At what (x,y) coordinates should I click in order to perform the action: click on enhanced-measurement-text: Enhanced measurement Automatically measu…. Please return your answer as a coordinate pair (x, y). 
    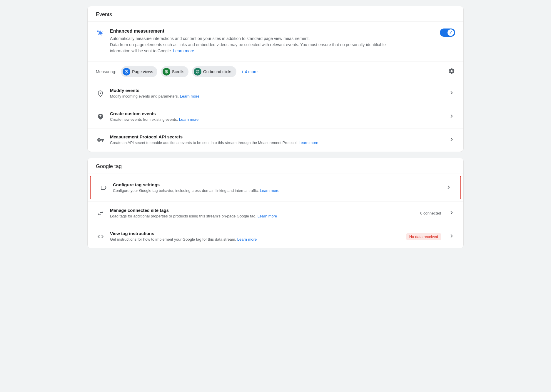
    Looking at the image, I should click on (254, 41).